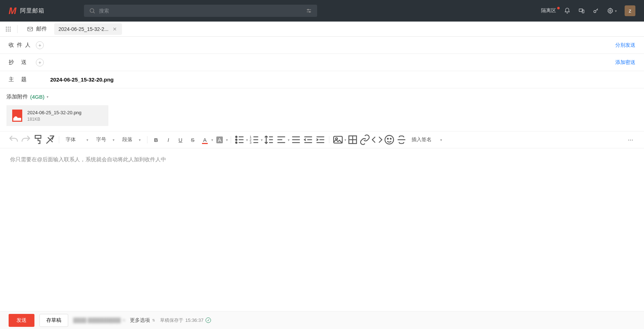 This screenshot has height=329, width=644. Describe the element at coordinates (88, 29) in the screenshot. I see `tab-compose: 2024-06-25_15-32-2... ✕` at that location.